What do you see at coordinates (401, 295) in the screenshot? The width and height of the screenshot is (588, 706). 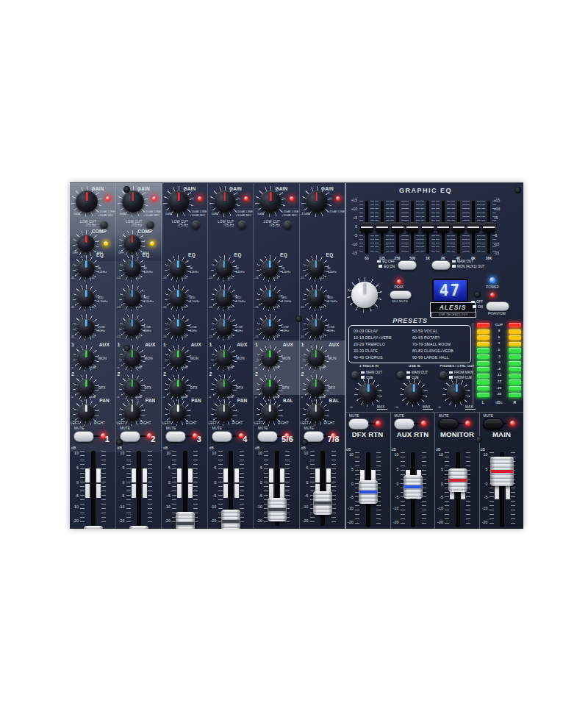 I see `dfx-mute-button` at bounding box center [401, 295].